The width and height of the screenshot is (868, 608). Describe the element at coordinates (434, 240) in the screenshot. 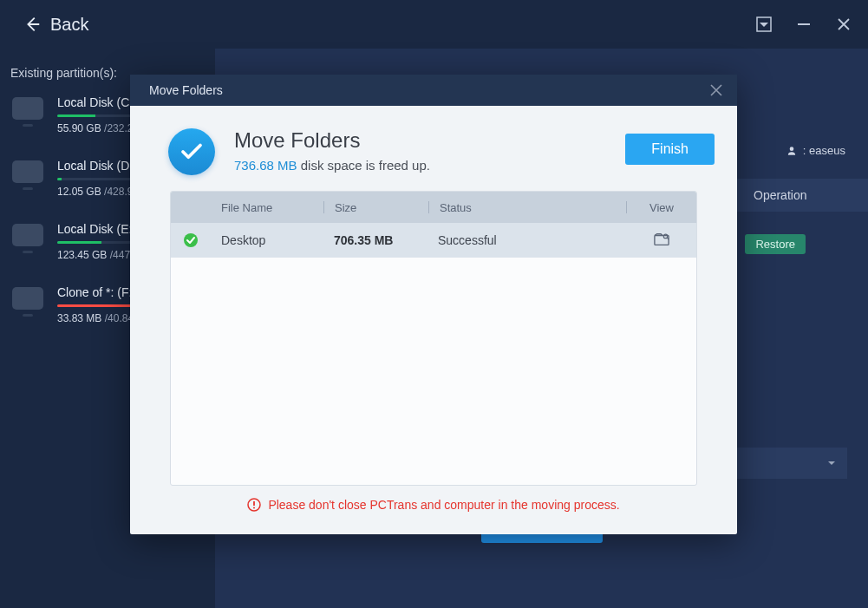

I see `table-row: Desktop 706.35 MB Successful` at that location.